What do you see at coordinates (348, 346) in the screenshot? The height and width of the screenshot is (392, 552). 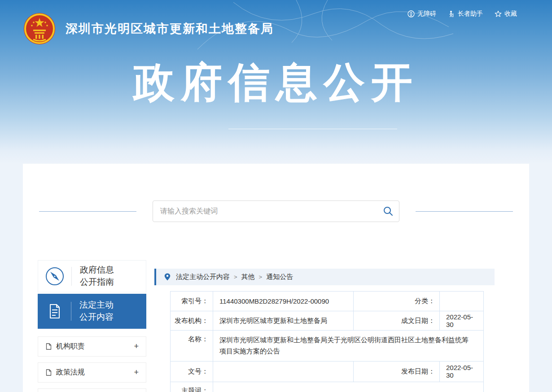 I see `name-value: 深圳市光明区城市更新和土地整备局关于光明区公明街道西田社区土地整备利益统筹项目实…` at bounding box center [348, 346].